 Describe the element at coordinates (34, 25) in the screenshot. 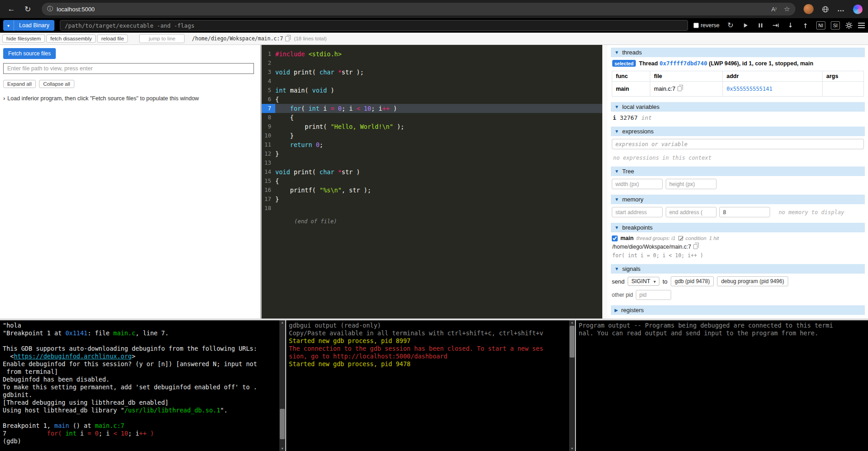

I see `load-binary-button: Load Binary` at that location.